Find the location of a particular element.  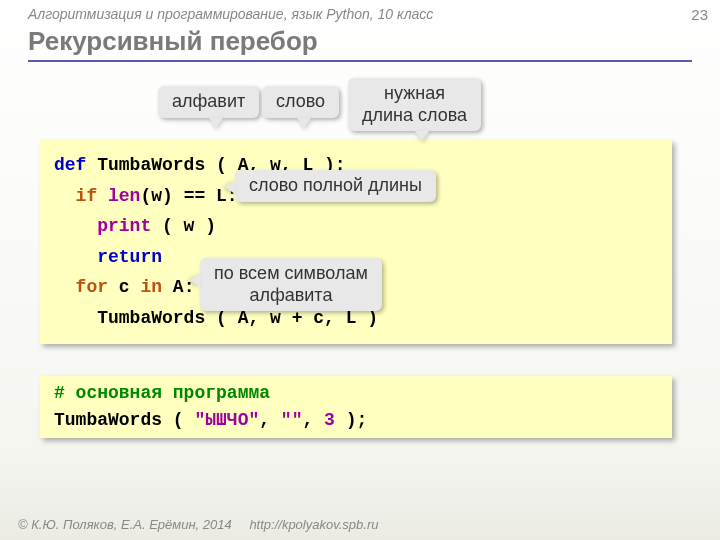

slide-title: Рекурсивный перебор is located at coordinates (173, 42).